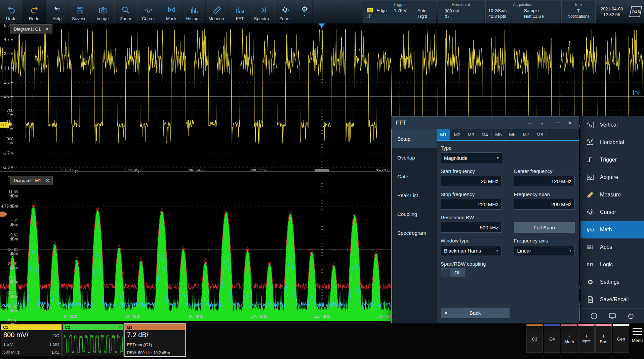  I want to click on tab-m1: M1, so click(444, 135).